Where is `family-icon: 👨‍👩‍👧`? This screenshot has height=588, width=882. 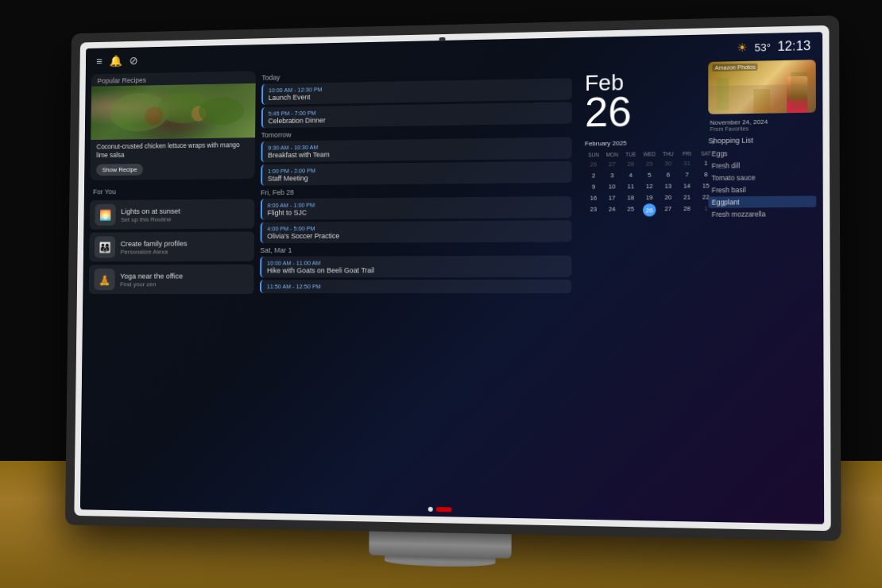
family-icon: 👨‍👩‍👧 is located at coordinates (105, 246).